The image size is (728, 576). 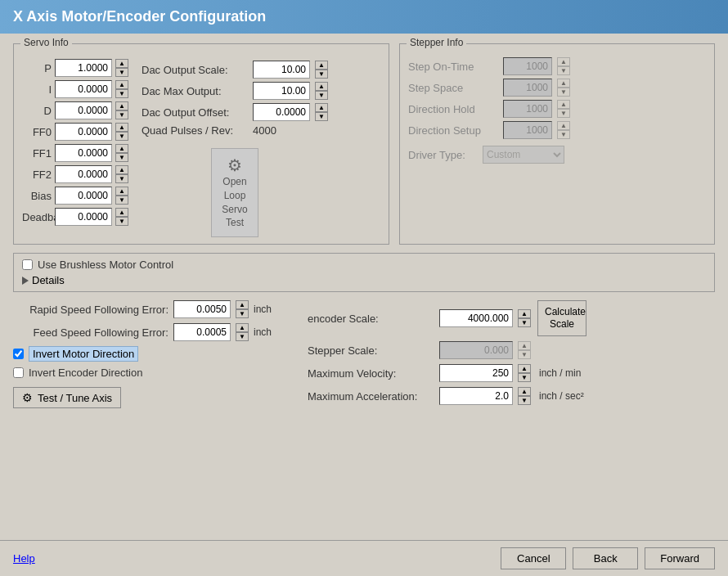 What do you see at coordinates (122, 196) in the screenshot?
I see `bias-spinner: ▲ ▼` at bounding box center [122, 196].